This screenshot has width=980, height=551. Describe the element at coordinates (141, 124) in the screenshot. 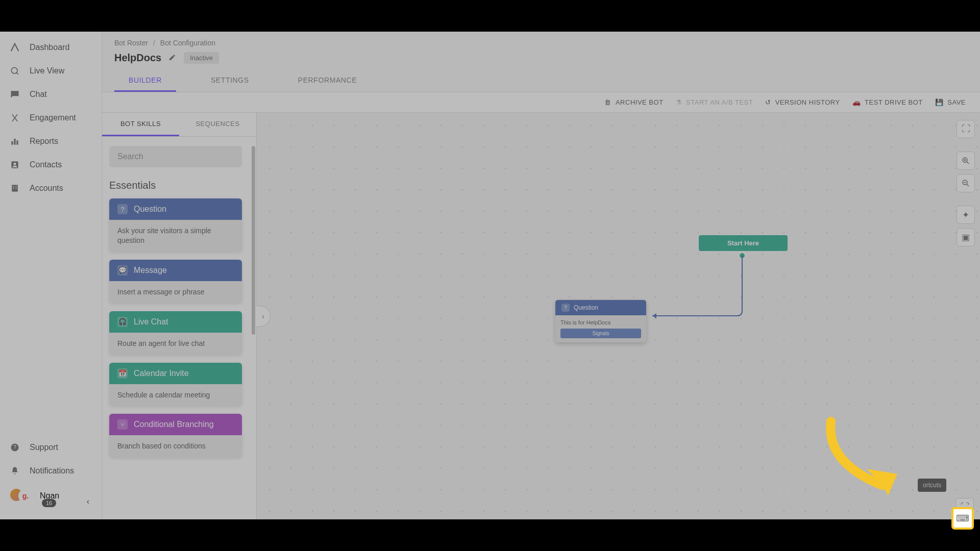

I see `panel-tab-skills: BOT SKILLS` at that location.